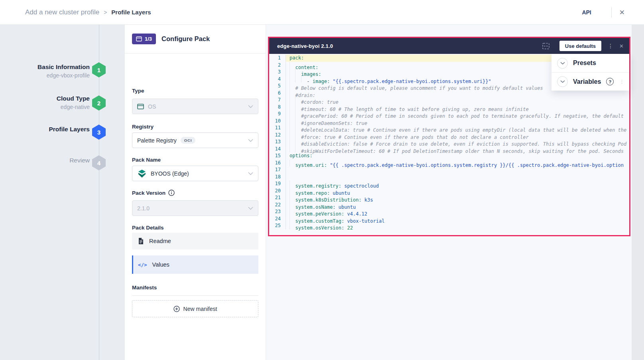 The height and width of the screenshot is (360, 644). I want to click on close-icon: ✕, so click(622, 13).